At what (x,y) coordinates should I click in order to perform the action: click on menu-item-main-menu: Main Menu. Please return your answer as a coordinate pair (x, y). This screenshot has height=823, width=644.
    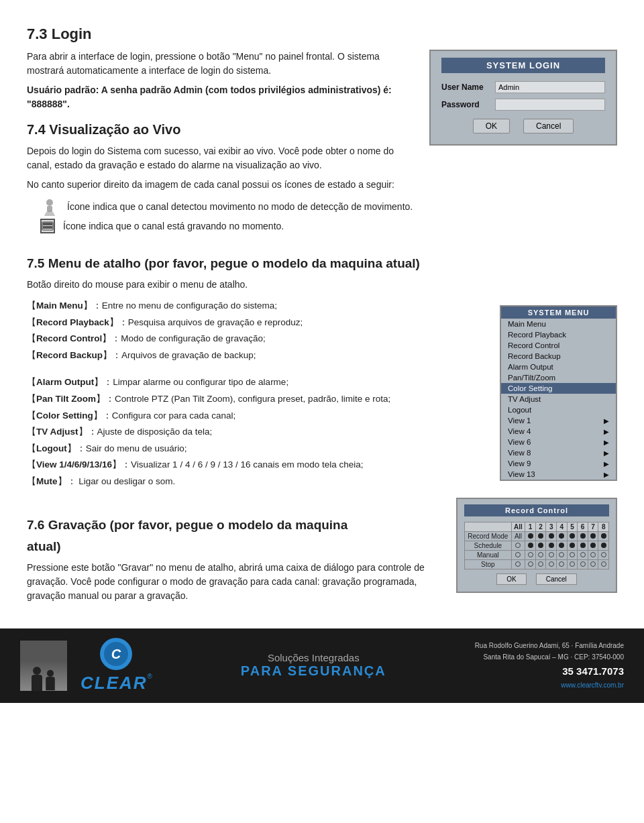
    Looking at the image, I should click on (558, 324).